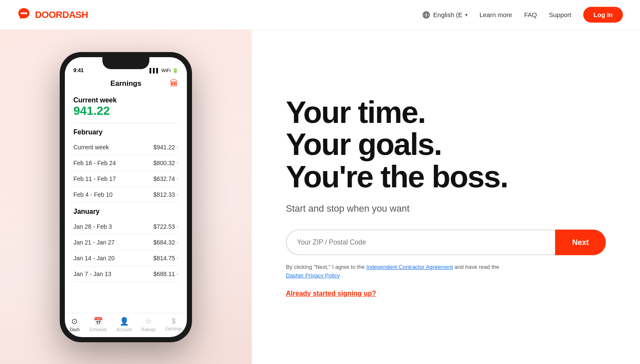  What do you see at coordinates (126, 84) in the screenshot?
I see `phone-screen-title: Earnings` at bounding box center [126, 84].